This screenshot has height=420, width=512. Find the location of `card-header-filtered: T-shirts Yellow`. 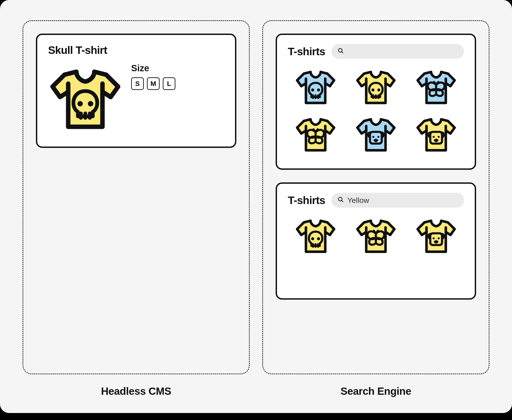

card-header-filtered: T-shirts Yellow is located at coordinates (376, 200).